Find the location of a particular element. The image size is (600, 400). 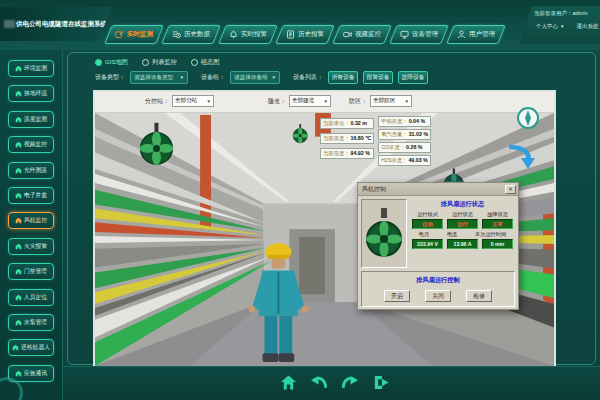

tab-realtime-monitor: 实时监测 is located at coordinates (134, 34).